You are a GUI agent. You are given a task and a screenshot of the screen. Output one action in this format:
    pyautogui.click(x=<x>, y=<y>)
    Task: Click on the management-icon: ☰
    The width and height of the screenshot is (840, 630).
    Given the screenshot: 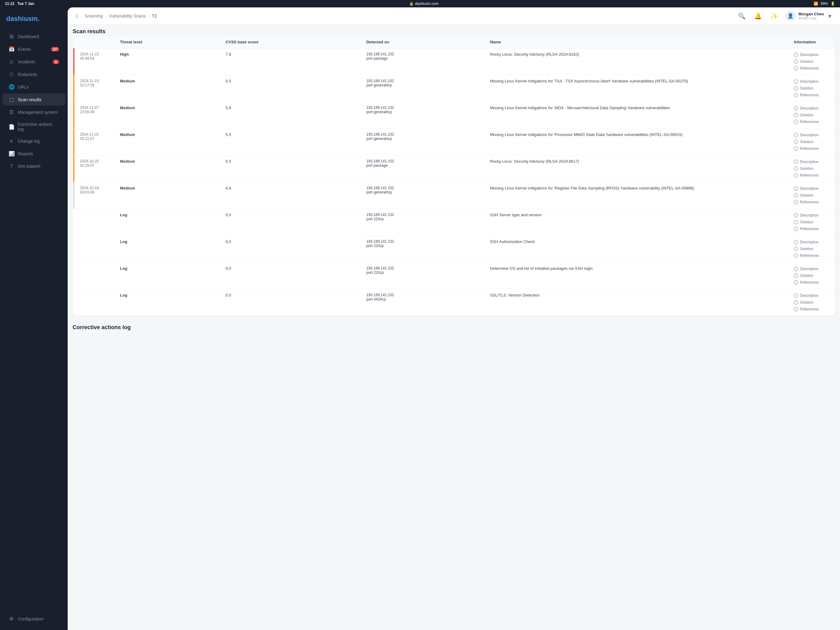 What is the action you would take?
    pyautogui.click(x=11, y=112)
    